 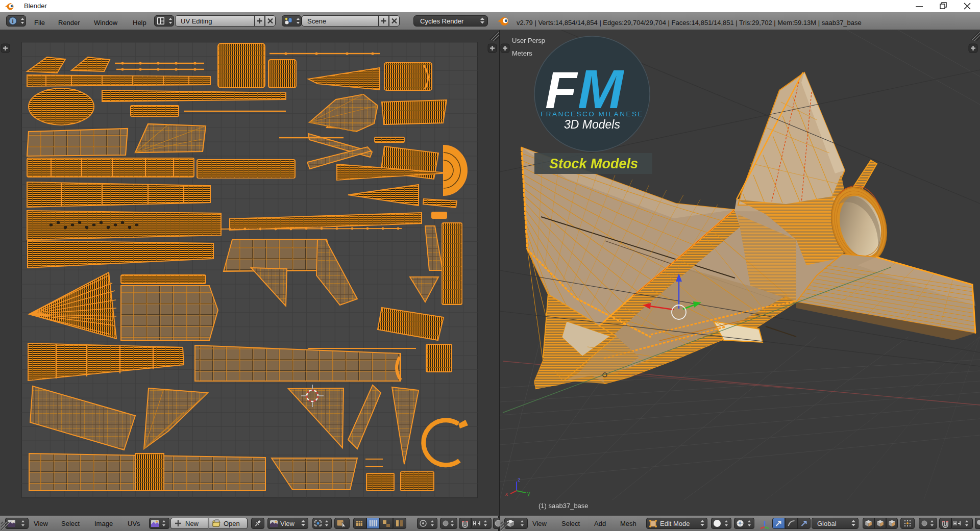 What do you see at coordinates (12, 21) in the screenshot?
I see `svg-text: i` at bounding box center [12, 21].